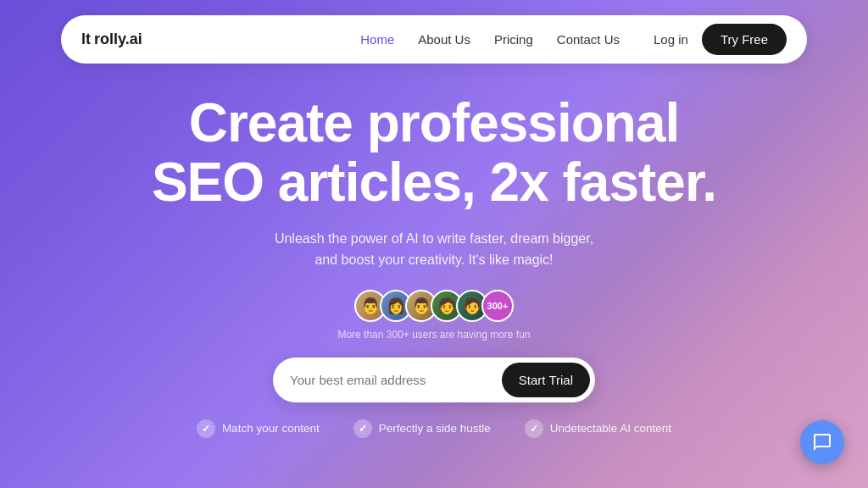  What do you see at coordinates (671, 39) in the screenshot?
I see `login-button: Log in` at bounding box center [671, 39].